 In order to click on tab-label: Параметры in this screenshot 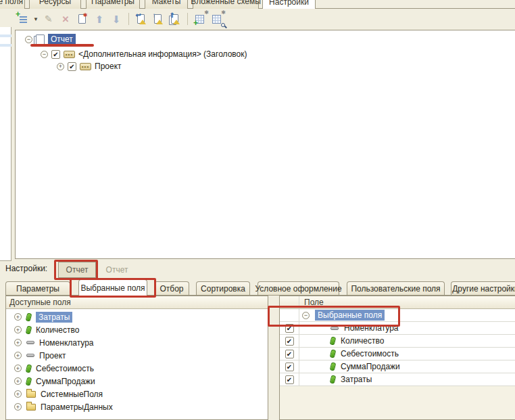, I will do `click(113, 3)`.